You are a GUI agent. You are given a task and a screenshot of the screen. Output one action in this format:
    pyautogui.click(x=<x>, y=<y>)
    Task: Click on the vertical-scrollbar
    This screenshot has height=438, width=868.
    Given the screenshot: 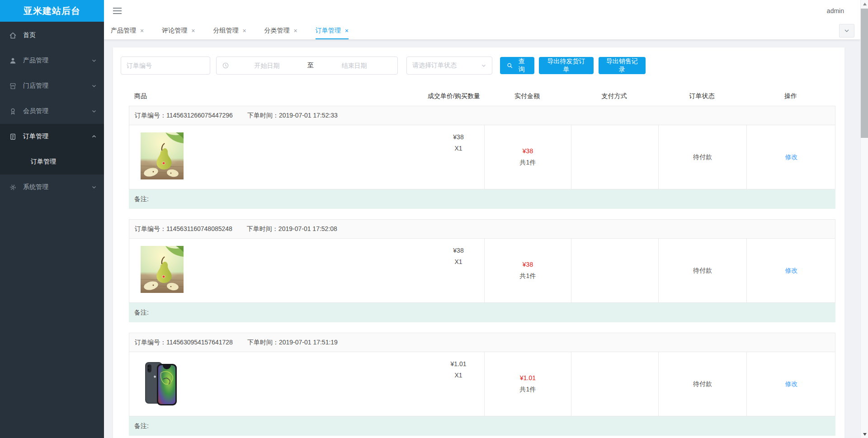 What is the action you would take?
    pyautogui.click(x=864, y=219)
    